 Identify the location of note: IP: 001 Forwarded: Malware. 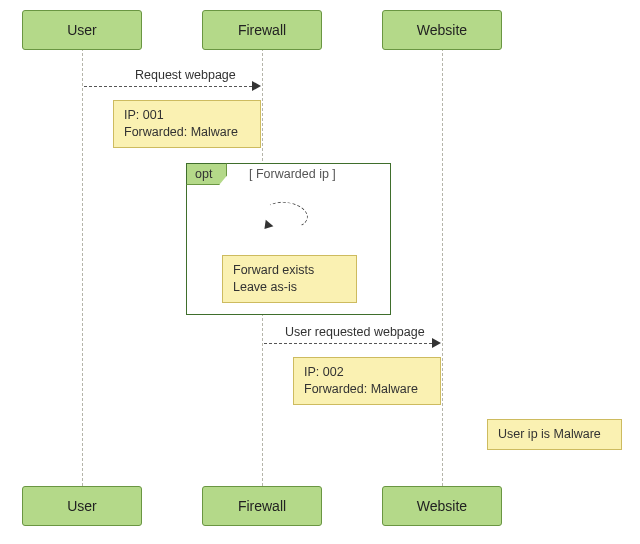
(187, 124).